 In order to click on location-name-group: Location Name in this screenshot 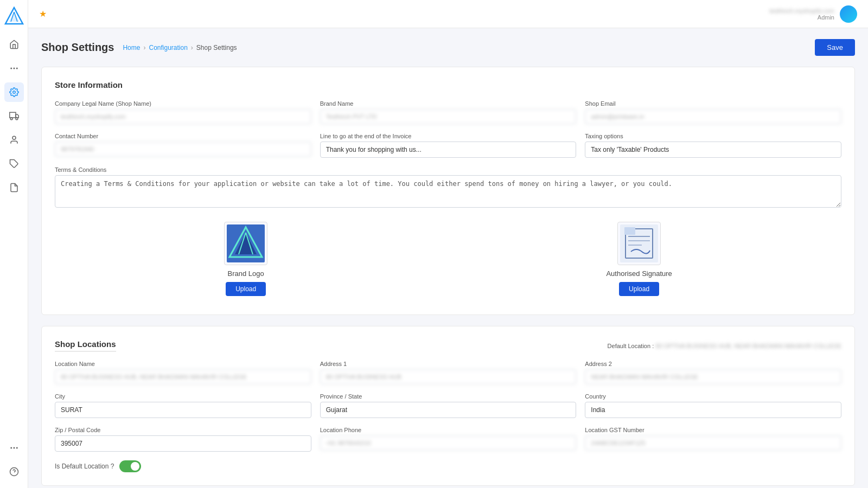, I will do `click(183, 373)`.